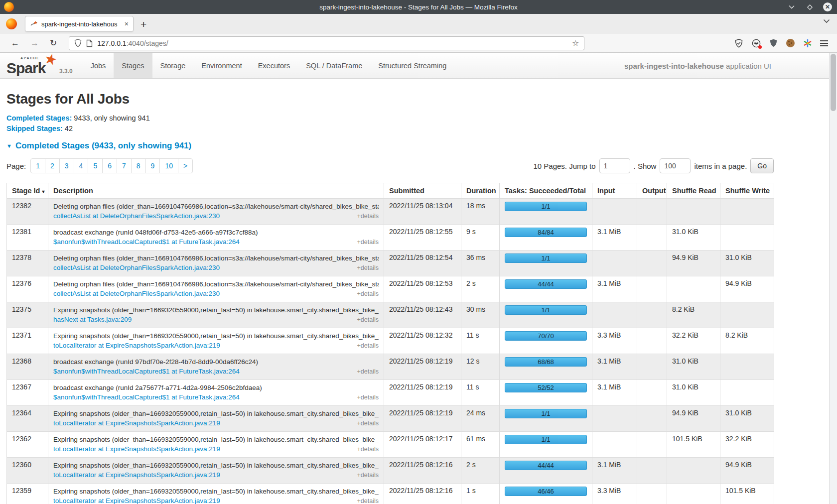  I want to click on duration-cell: 30 ms, so click(480, 315).